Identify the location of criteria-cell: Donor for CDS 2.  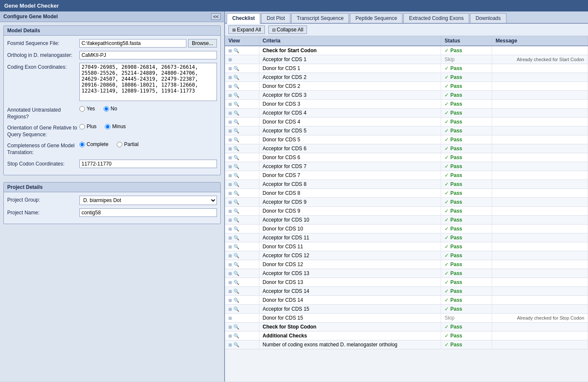
(350, 87).